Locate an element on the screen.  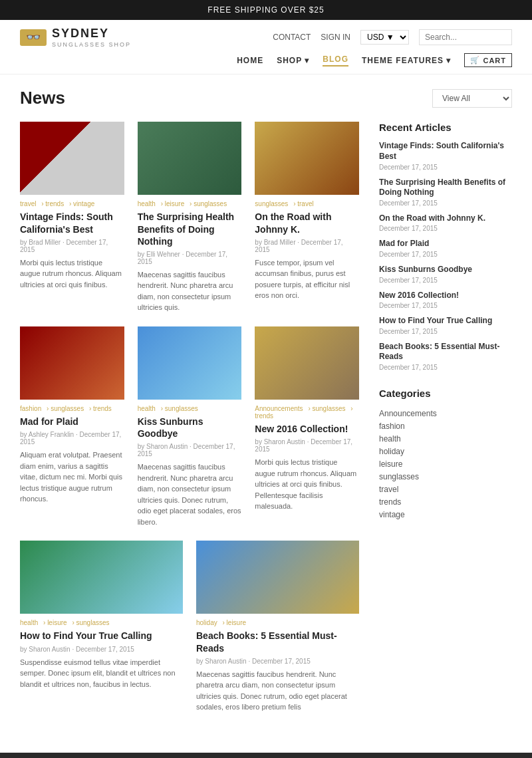
brand-sub: SUNGLASSES SHOP is located at coordinates (92, 45).